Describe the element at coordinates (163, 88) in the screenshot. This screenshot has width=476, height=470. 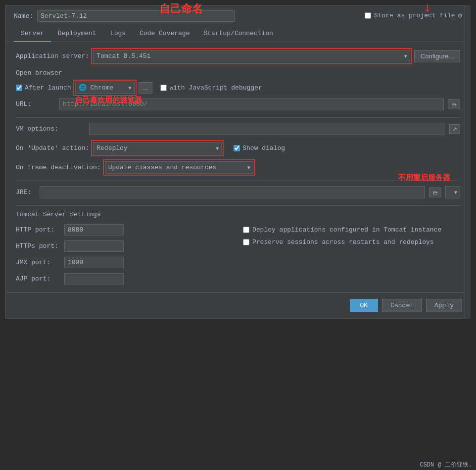
I see `js-debugger-checkbox` at that location.